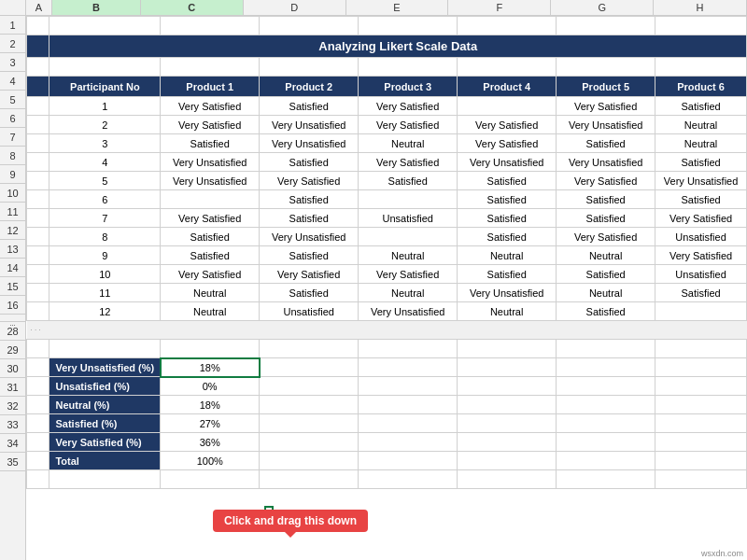  Describe the element at coordinates (408, 125) in the screenshot. I see `cell-e6: Very Satisfied` at that location.